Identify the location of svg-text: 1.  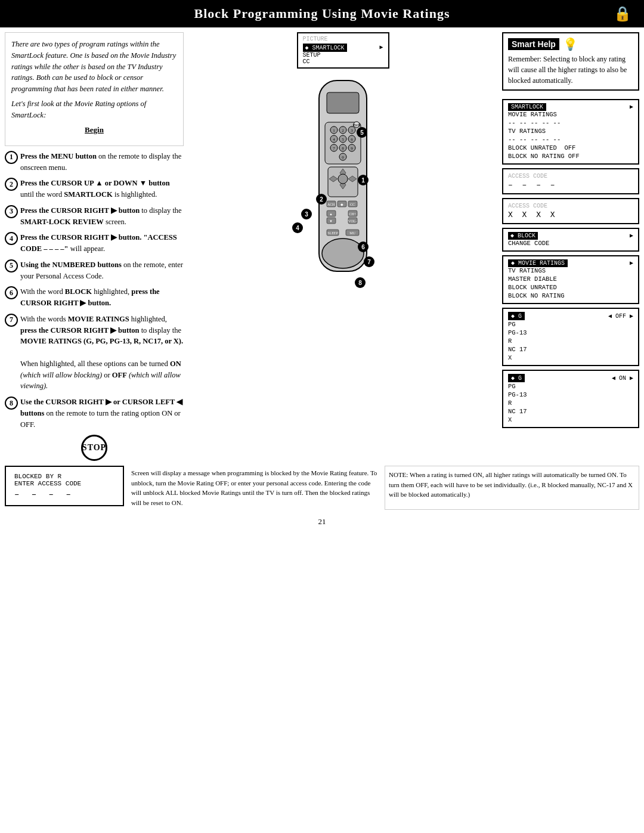
(334, 131).